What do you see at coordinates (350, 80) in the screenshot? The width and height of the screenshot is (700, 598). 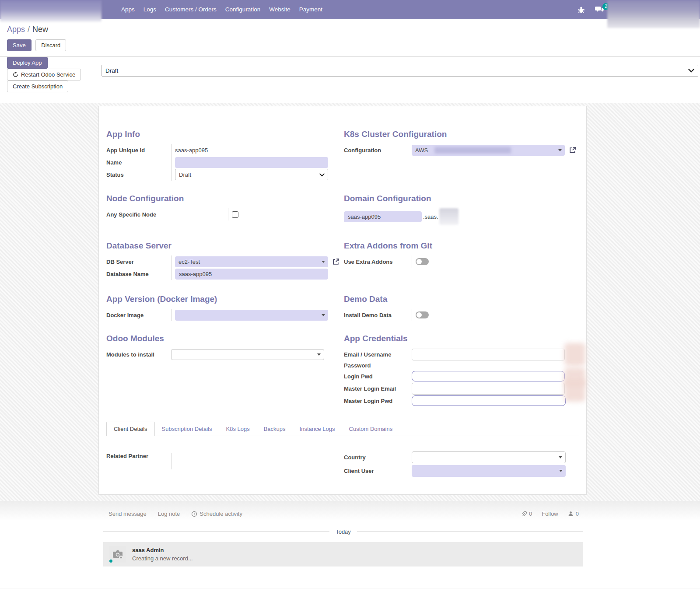 I see `form-statusbar: Deploy App Restart Odoo Service Create S…` at bounding box center [350, 80].